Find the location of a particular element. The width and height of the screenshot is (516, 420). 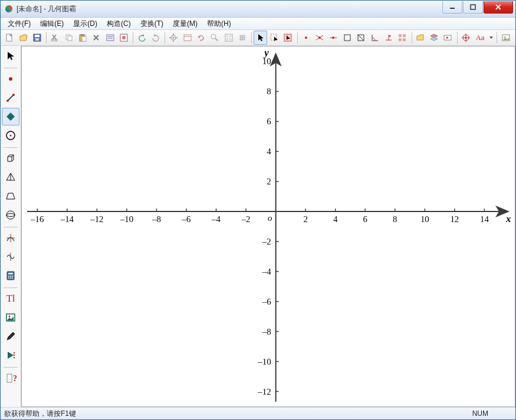

menu-file: 文件(F) is located at coordinates (19, 24).